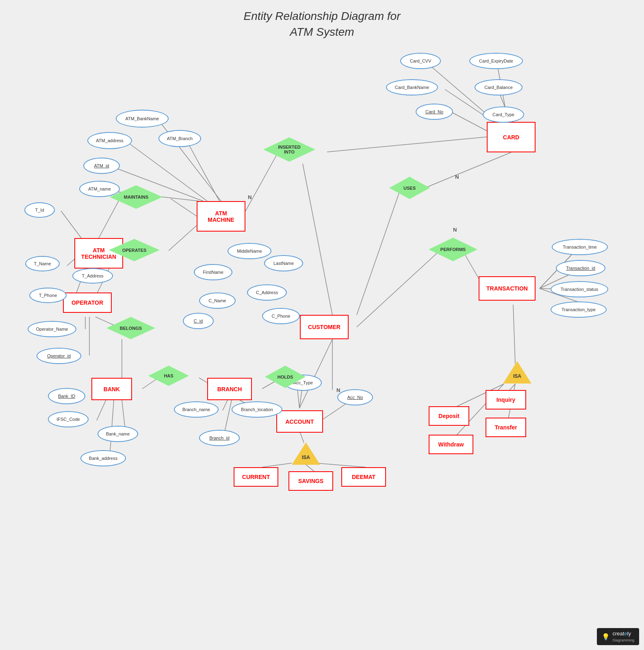  I want to click on entity-branch: BRANCH, so click(230, 389).